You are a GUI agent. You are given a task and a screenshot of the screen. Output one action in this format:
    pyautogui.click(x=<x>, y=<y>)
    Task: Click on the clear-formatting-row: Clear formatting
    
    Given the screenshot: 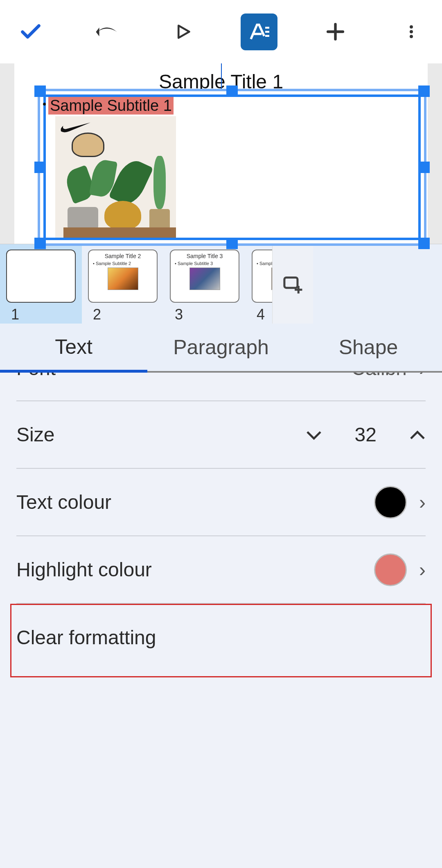 What is the action you would take?
    pyautogui.click(x=221, y=637)
    